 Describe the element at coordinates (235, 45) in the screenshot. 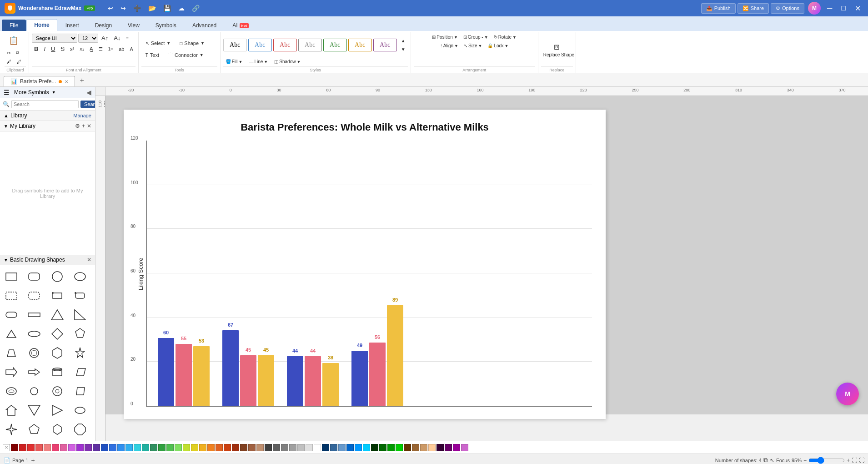

I see `style-abc-1: Abc` at that location.